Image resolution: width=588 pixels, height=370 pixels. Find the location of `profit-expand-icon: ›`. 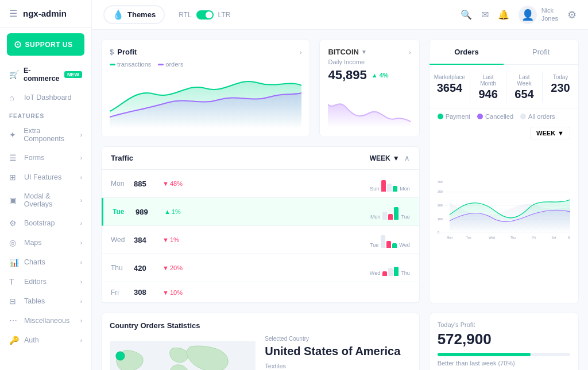

profit-expand-icon: › is located at coordinates (301, 52).